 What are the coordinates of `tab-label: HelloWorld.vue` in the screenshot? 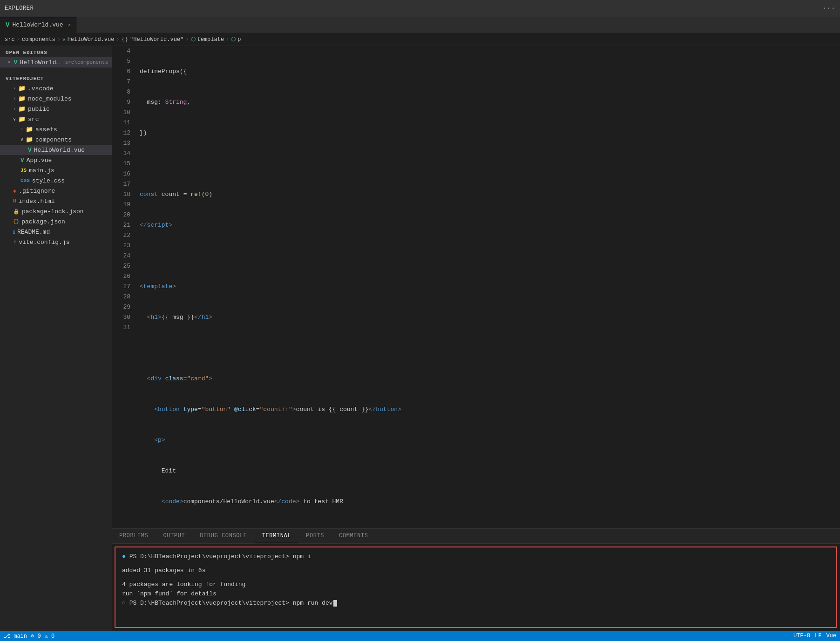 It's located at (37, 25).